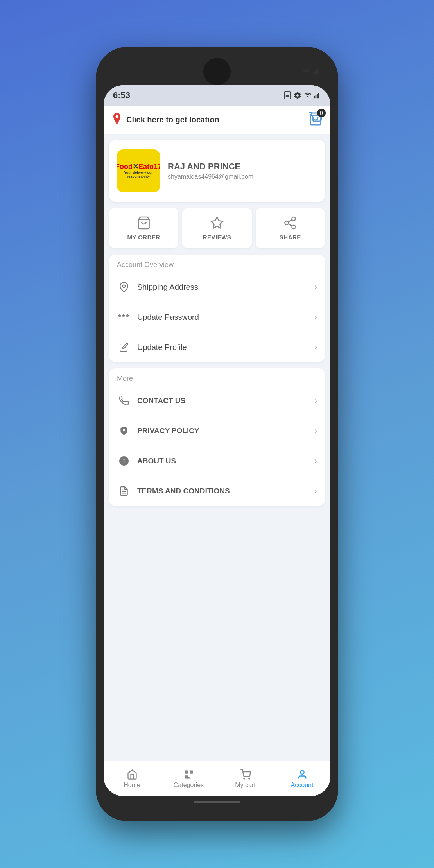 Image resolution: width=434 pixels, height=868 pixels. I want to click on wifi-icon, so click(308, 95).